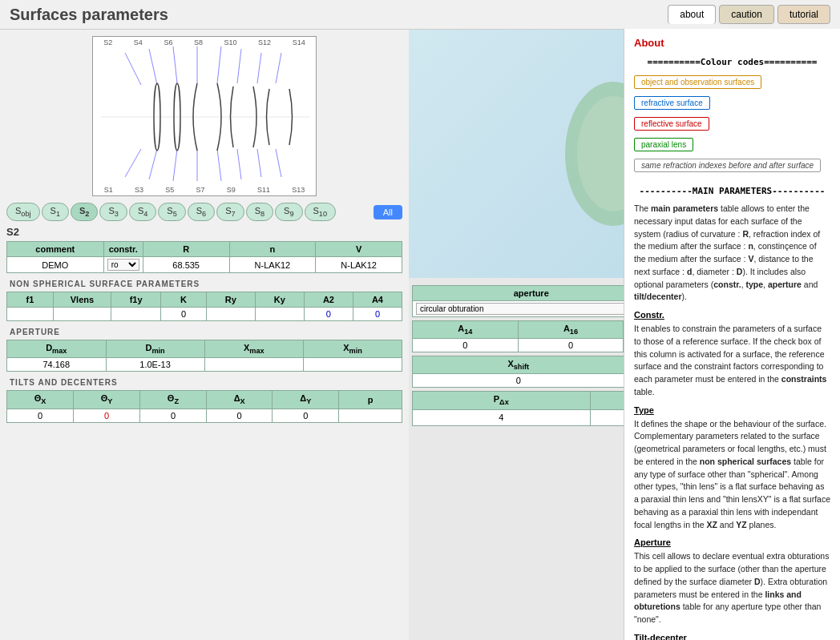 This screenshot has width=840, height=640. What do you see at coordinates (184, 314) in the screenshot?
I see `cell-K` at bounding box center [184, 314].